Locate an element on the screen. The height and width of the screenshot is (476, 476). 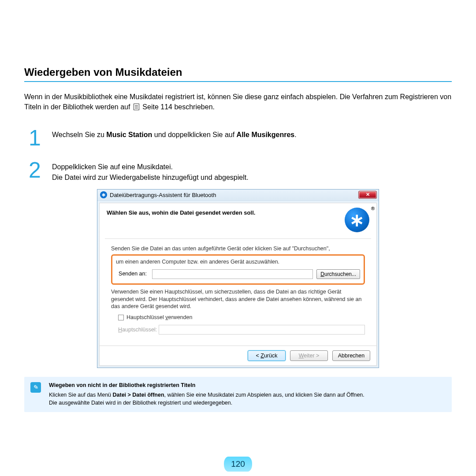
use-key-checkbox-row: Hauptschlüssel verwenden is located at coordinates (242, 317).